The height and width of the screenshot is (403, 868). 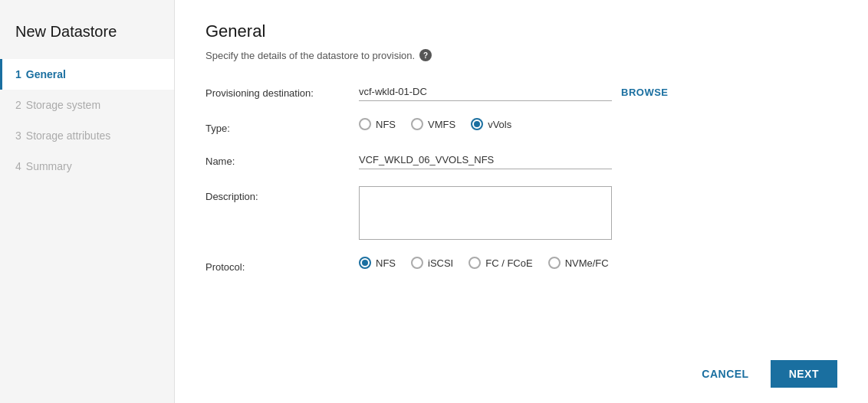 I want to click on type-nfs-label: NFS, so click(x=386, y=124).